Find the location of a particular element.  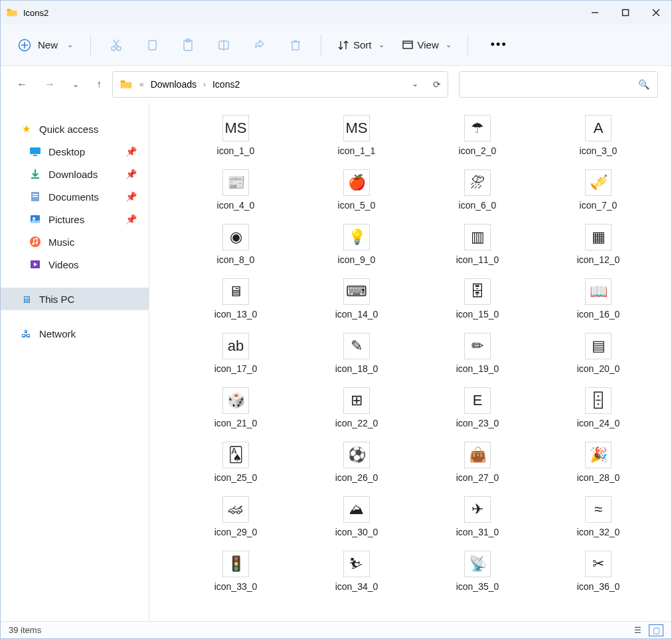

sidebar-item-music: Music is located at coordinates (74, 242).